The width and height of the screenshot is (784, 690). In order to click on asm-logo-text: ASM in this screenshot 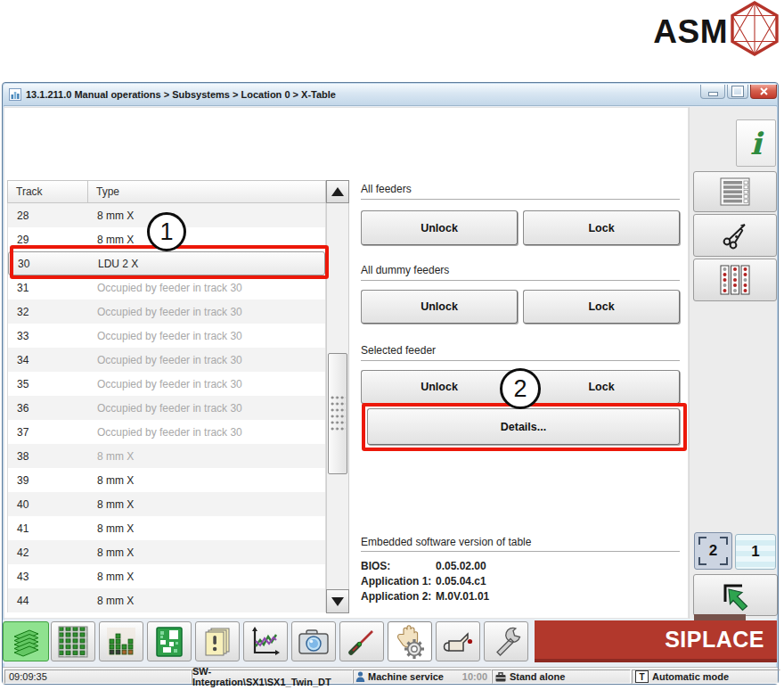, I will do `click(690, 32)`.